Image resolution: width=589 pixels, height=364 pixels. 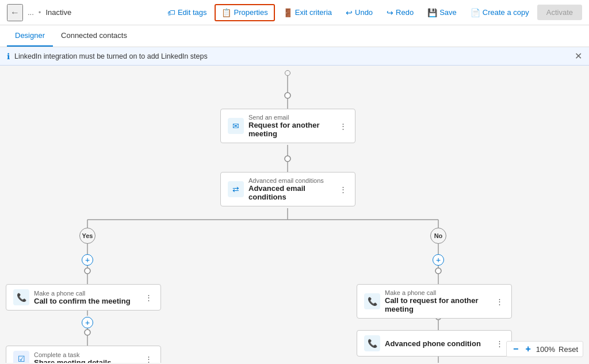 What do you see at coordinates (244, 13) in the screenshot?
I see `properties-button: 📋 Properties` at bounding box center [244, 13].